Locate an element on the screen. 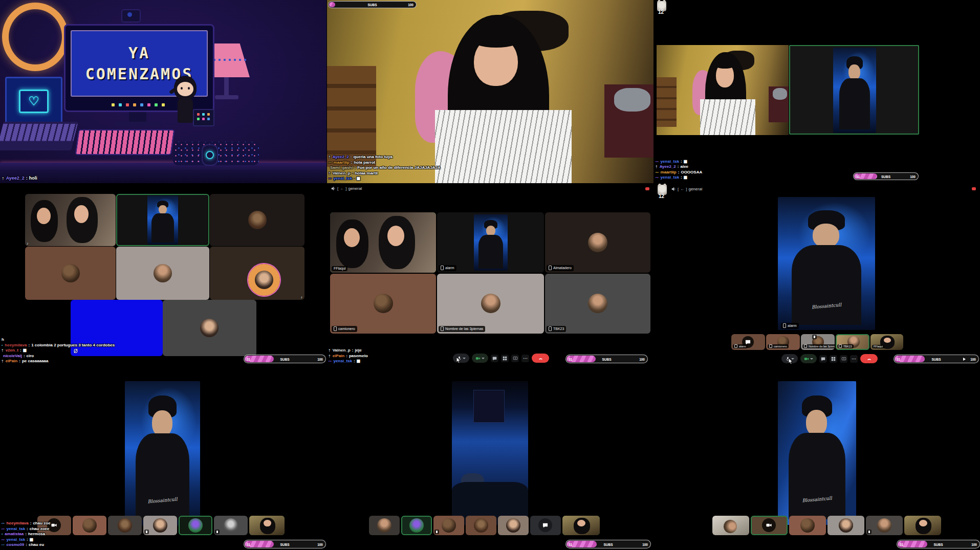 The width and height of the screenshot is (980, 550). thumbnail-tile: TBK23 is located at coordinates (853, 342).